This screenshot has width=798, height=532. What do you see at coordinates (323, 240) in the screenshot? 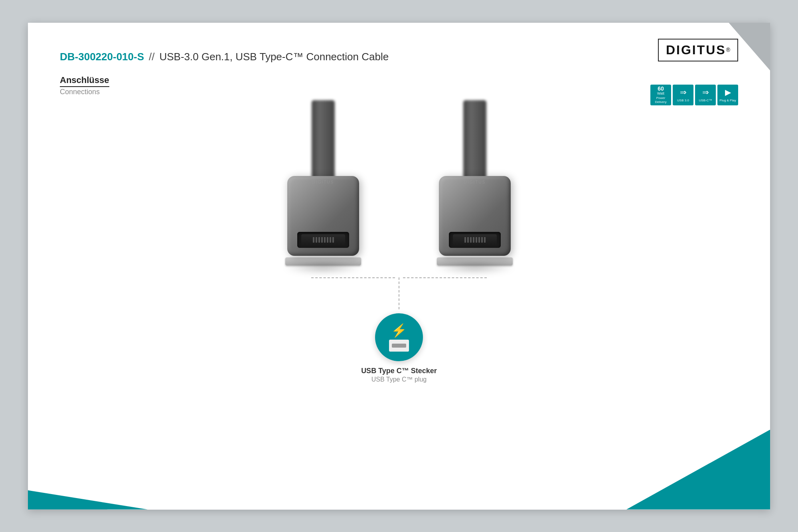
I see `port-inner-left` at bounding box center [323, 240].